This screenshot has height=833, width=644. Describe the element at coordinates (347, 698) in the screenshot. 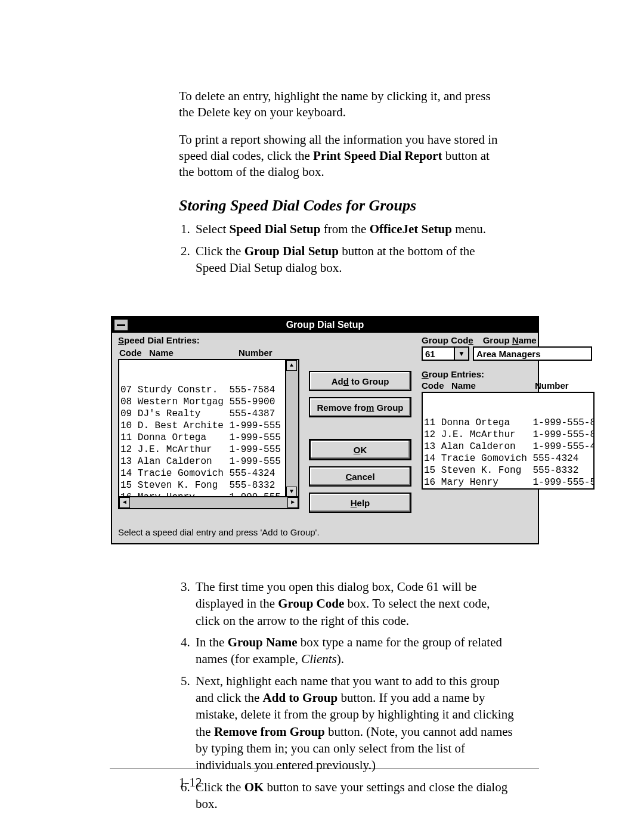

I see `document-body-bottom: The first time you open this dialog box,…` at that location.